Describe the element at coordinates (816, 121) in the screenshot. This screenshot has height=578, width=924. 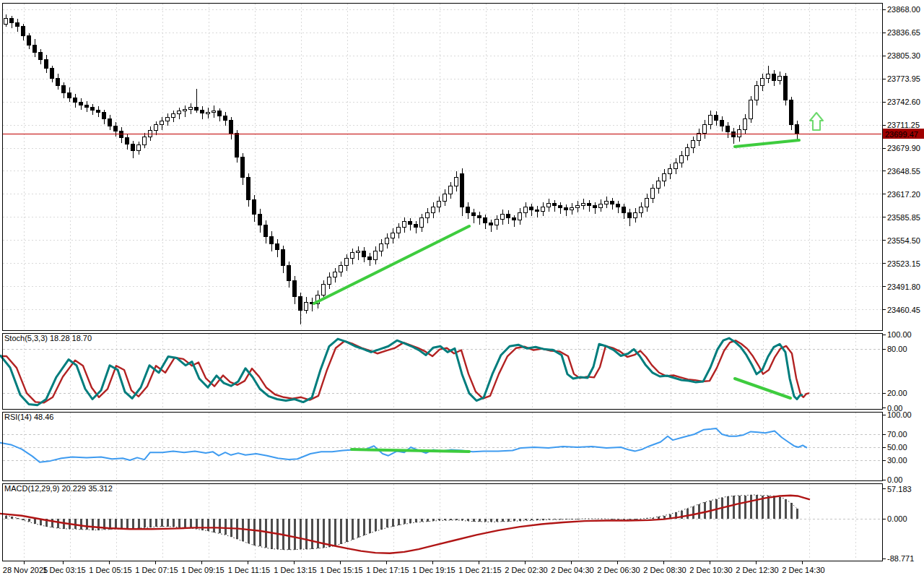
I see `buy-arrow-icon` at that location.